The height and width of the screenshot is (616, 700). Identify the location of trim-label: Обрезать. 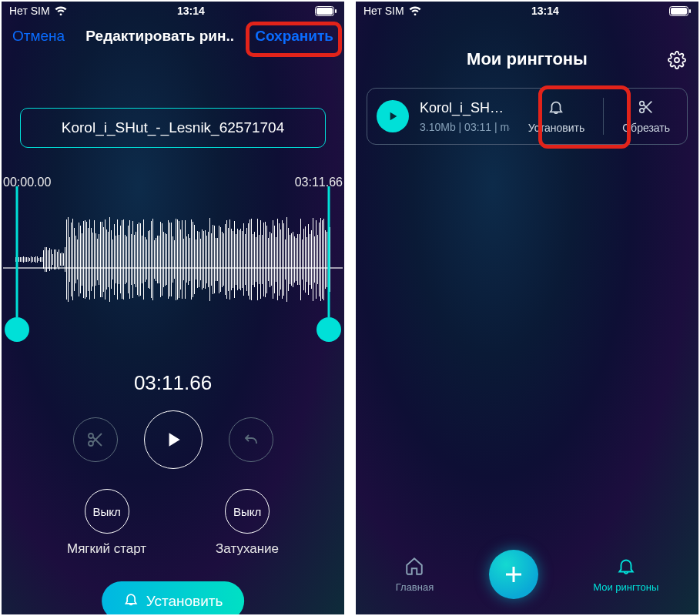
(646, 128).